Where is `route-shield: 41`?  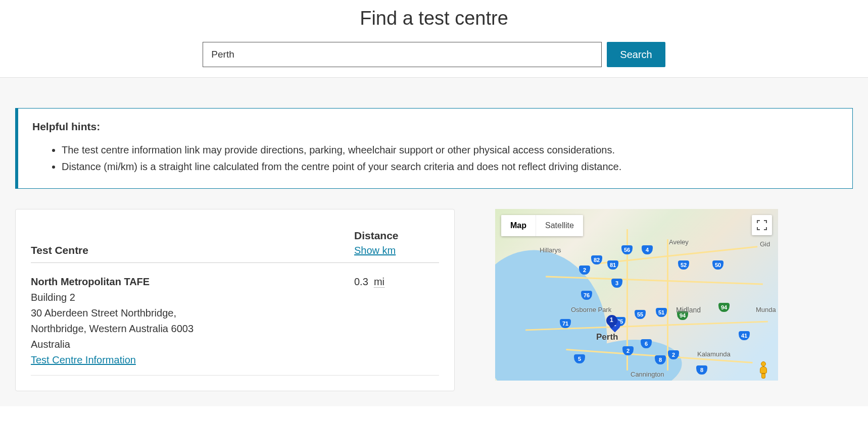 route-shield: 41 is located at coordinates (744, 336).